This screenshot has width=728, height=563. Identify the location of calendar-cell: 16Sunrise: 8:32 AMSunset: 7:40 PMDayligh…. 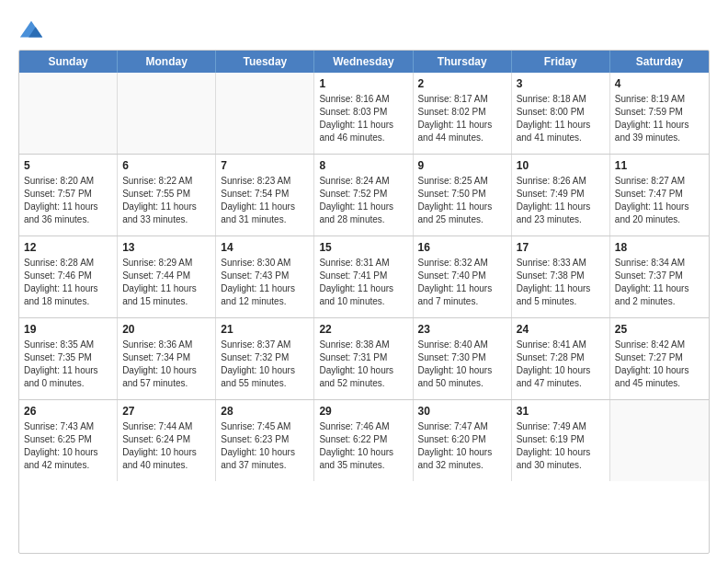
(463, 277).